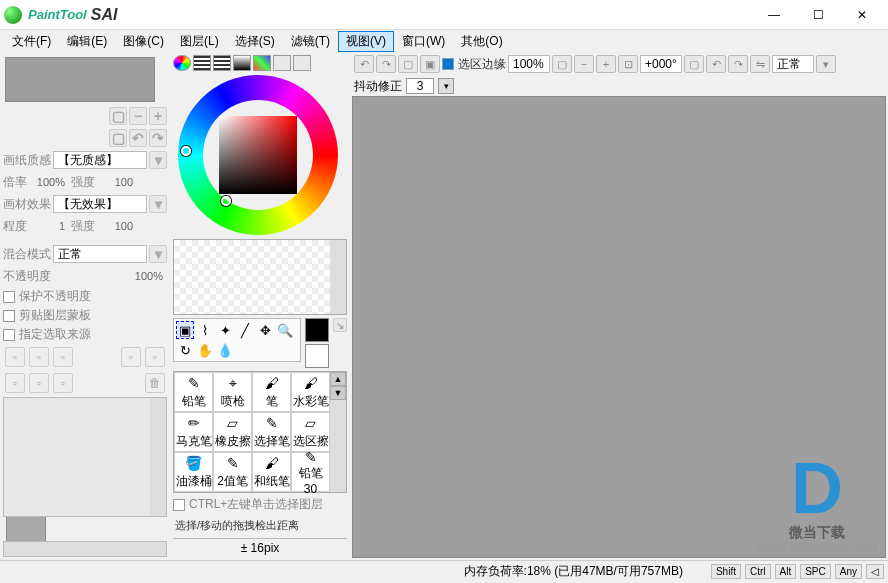 Image resolution: width=888 pixels, height=583 pixels. Describe the element at coordinates (661, 64) in the screenshot. I see `canvas-angle-select: +000°` at that location.